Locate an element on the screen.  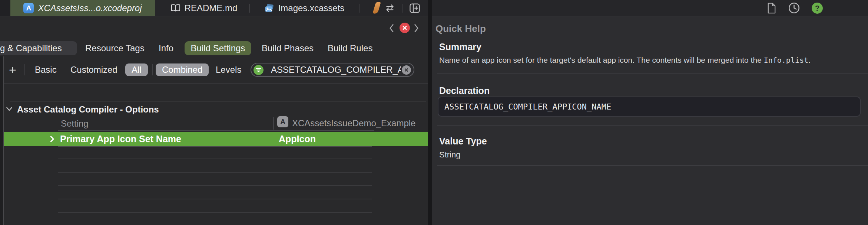
setting-row-primary-app-icon: Primary App Icon Set Name AppIcon is located at coordinates (216, 139).